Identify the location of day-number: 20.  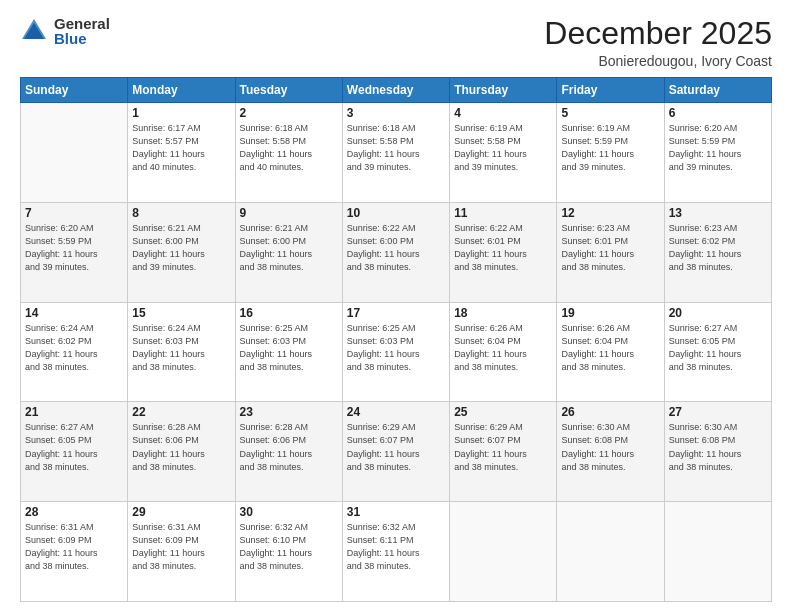
(718, 313).